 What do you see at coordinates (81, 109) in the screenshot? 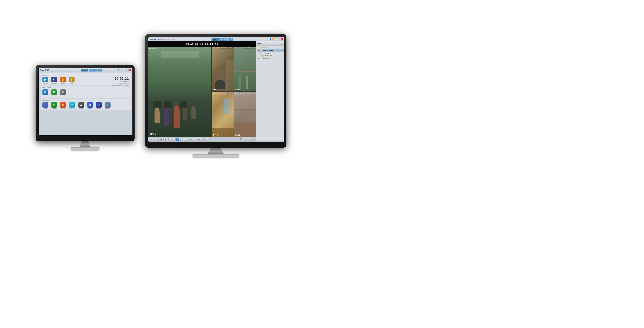
I see `pcnvr-label: PC-NVR` at bounding box center [81, 109].